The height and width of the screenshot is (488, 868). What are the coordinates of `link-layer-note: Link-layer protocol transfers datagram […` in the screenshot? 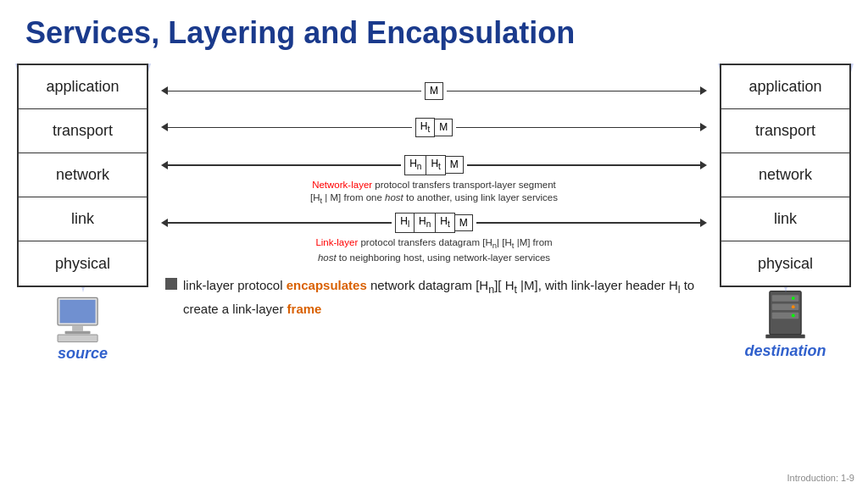 It's located at (434, 251).